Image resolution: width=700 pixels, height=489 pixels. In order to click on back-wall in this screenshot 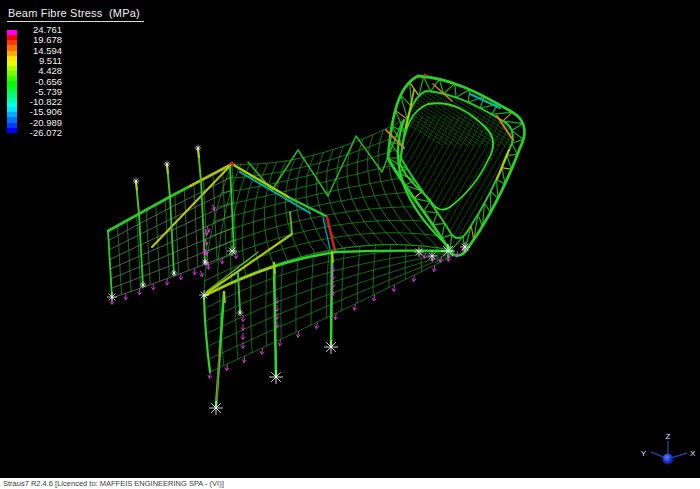, I will do `click(172, 224)`.